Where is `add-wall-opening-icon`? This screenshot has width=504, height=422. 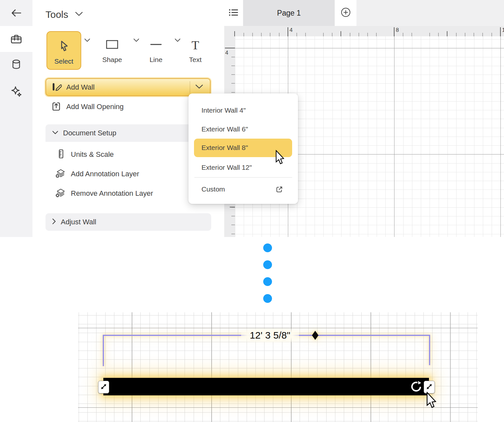
add-wall-opening-icon is located at coordinates (56, 107).